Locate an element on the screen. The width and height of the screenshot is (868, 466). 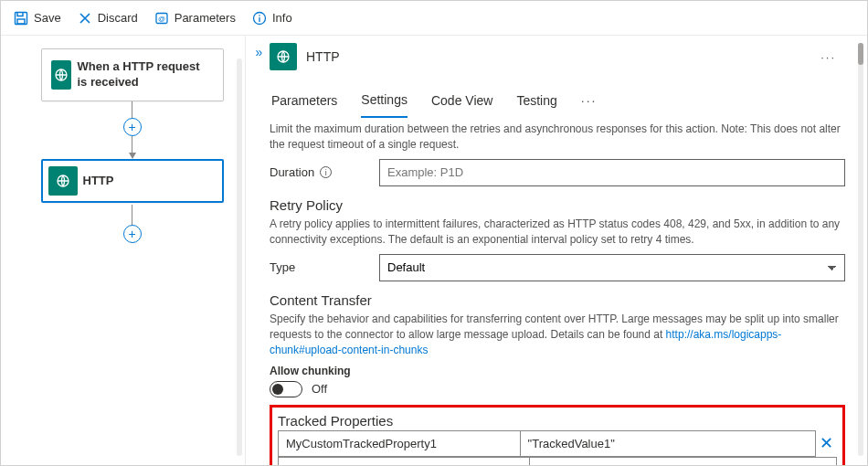
tracked-value-placeholder: Value is located at coordinates (683, 461).